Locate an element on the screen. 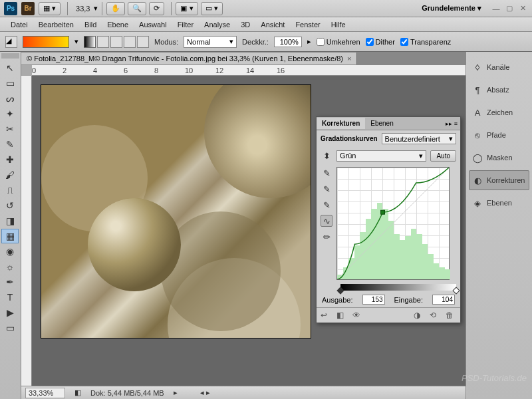  status-arrow-icon: ▸ is located at coordinates (176, 392).